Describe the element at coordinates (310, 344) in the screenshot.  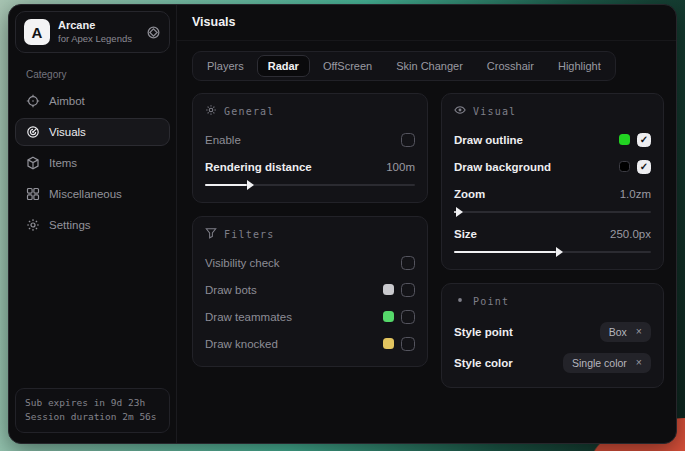
I see `draw-knocked-row: Draw knocked` at that location.